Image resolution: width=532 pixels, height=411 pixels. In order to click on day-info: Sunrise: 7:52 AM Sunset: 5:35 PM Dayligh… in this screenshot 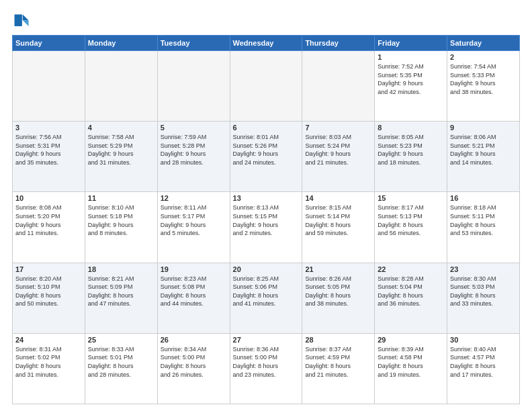, I will do `click(411, 79)`.